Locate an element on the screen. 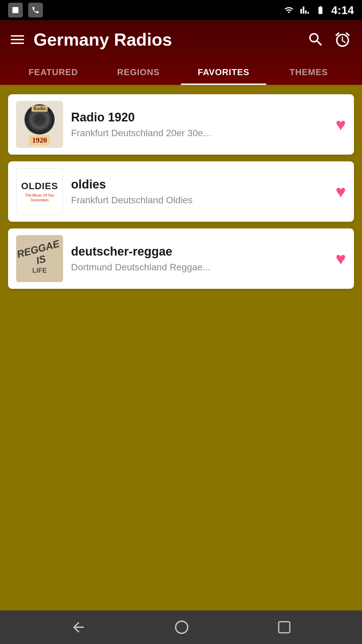 This screenshot has width=362, height=644. favorite-button-radio1920: ♥ is located at coordinates (341, 124).